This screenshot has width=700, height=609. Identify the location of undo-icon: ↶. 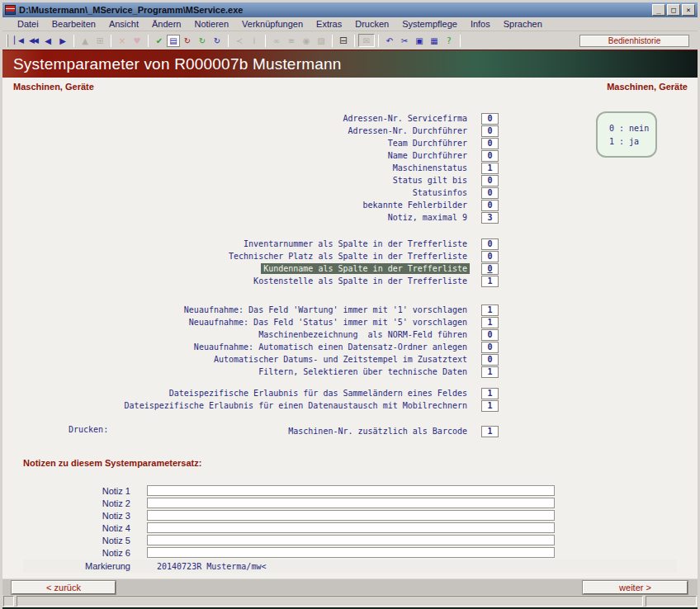
(390, 41).